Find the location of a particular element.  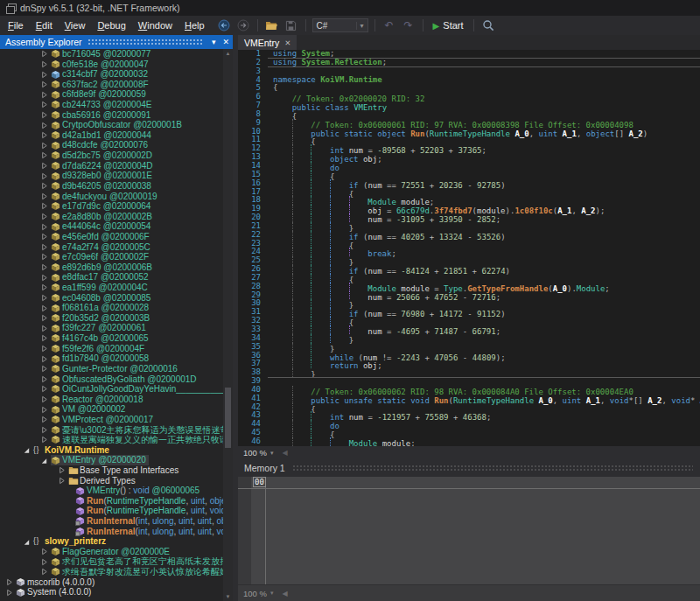

menu-file: File is located at coordinates (16, 25).